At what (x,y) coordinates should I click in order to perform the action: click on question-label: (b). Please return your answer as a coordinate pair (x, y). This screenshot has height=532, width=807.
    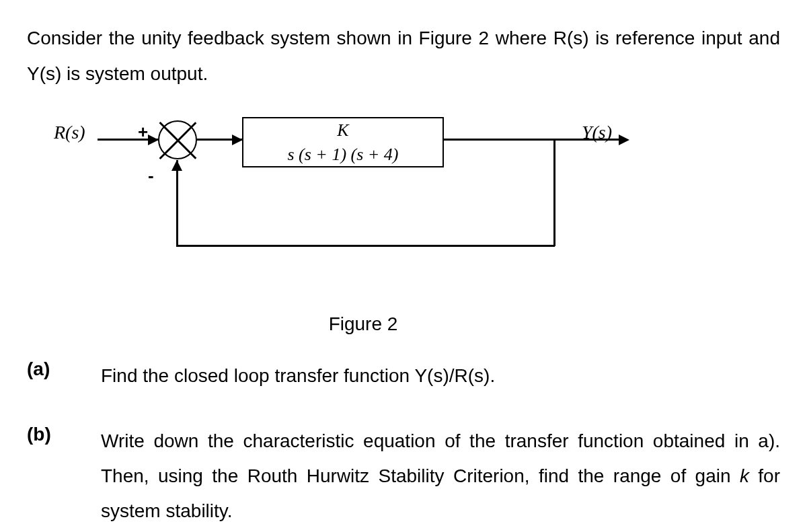
    Looking at the image, I should click on (64, 476).